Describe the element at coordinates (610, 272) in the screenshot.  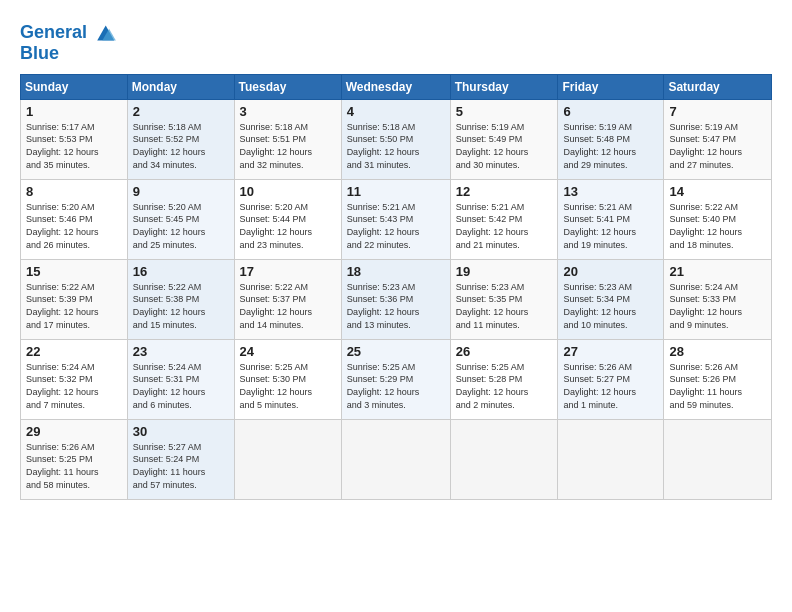
I see `day-number: 20` at that location.